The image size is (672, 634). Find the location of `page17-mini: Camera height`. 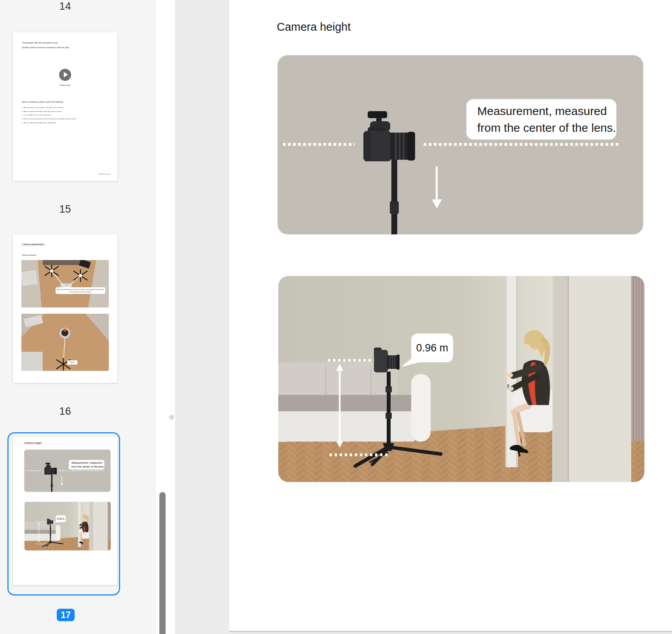

page17-mini: Camera height is located at coordinates (65, 511).